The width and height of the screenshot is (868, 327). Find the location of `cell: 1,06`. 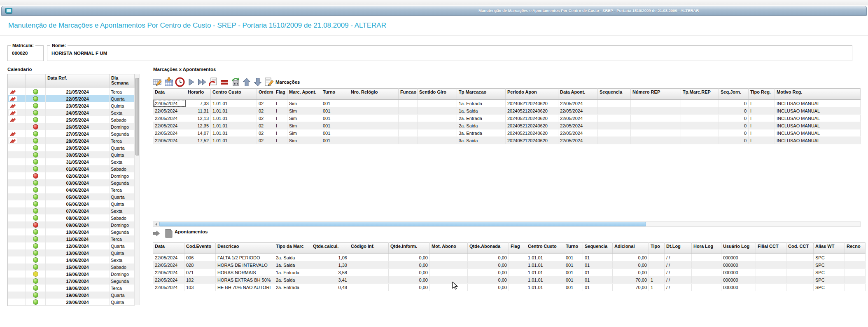

cell: 1,06 is located at coordinates (330, 258).